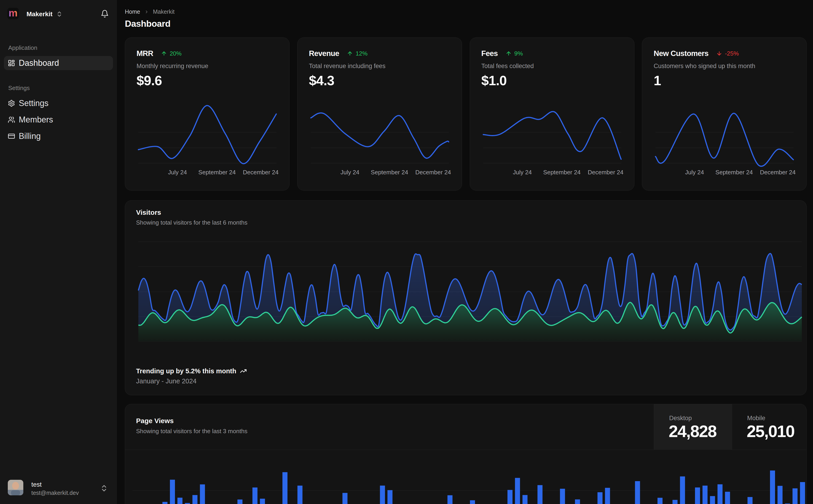  I want to click on svg-text: m, so click(13, 13).